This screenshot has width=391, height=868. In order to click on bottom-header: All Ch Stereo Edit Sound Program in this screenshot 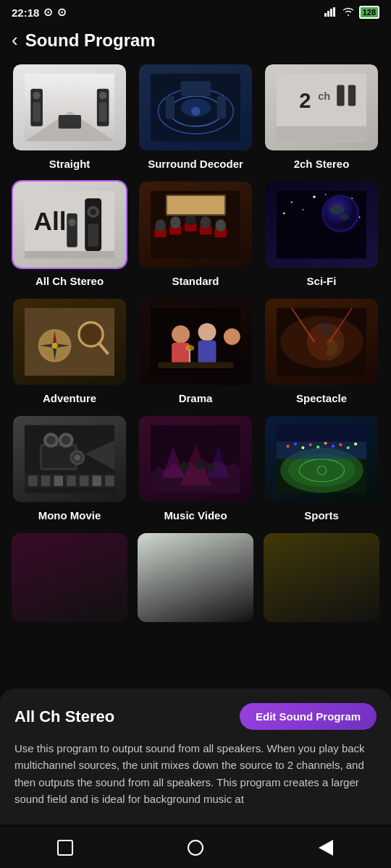, I will do `click(196, 716)`.